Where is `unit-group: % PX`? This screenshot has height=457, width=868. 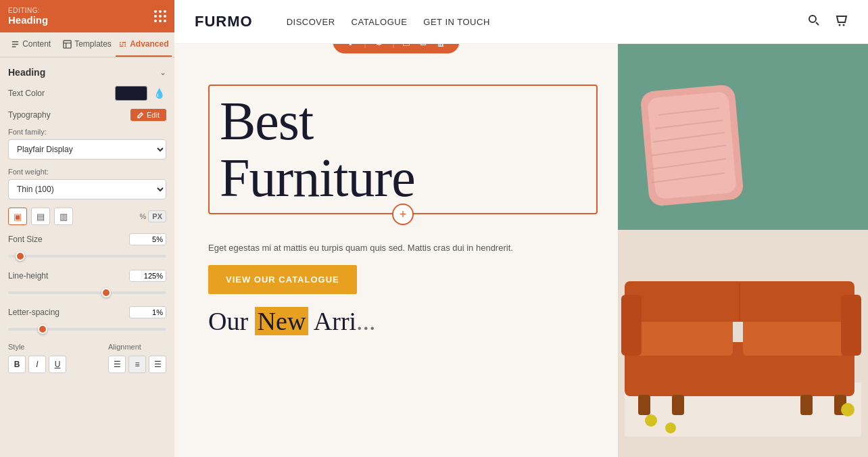
unit-group: % PX is located at coordinates (153, 216).